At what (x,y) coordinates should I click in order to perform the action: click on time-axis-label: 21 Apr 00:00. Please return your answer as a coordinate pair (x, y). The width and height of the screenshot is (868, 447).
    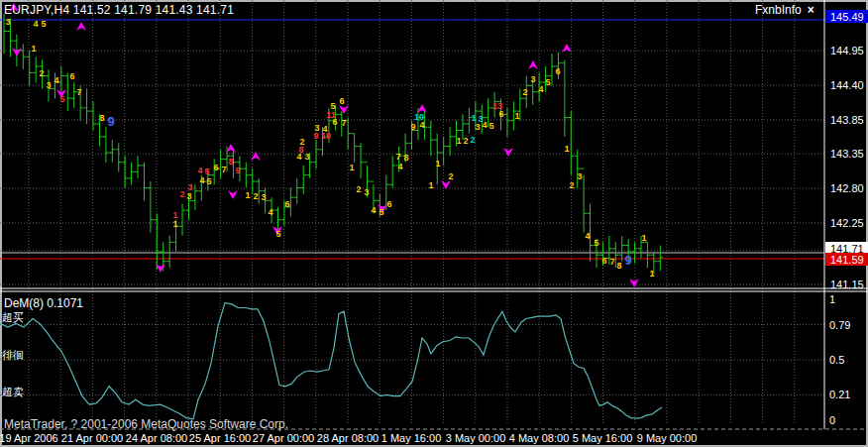
    Looking at the image, I should click on (92, 438).